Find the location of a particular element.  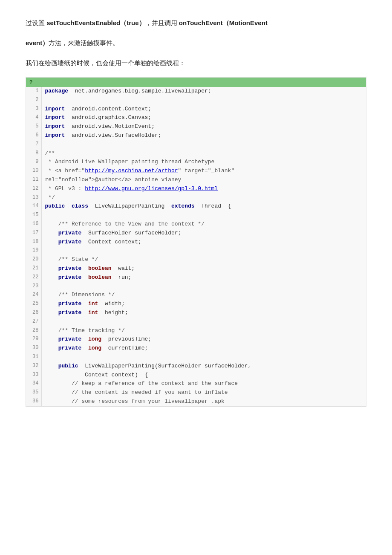

table-row: 5 import android.view.MotionEvent; is located at coordinates (196, 127).